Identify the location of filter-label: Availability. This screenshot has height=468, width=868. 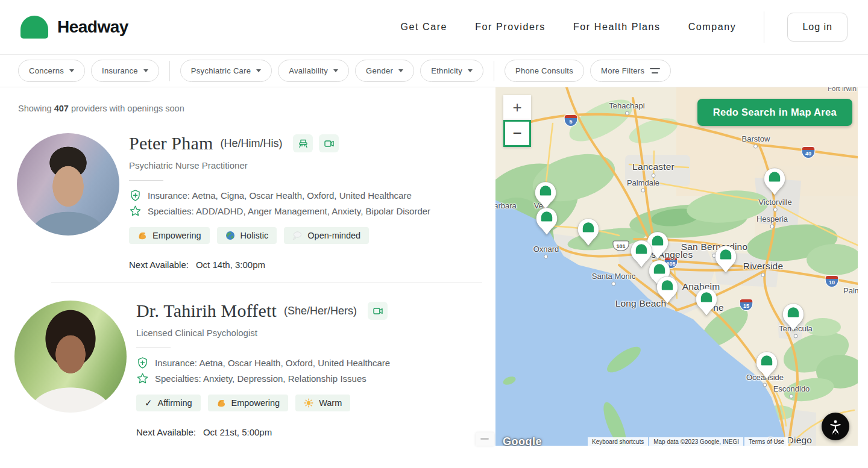
(309, 71).